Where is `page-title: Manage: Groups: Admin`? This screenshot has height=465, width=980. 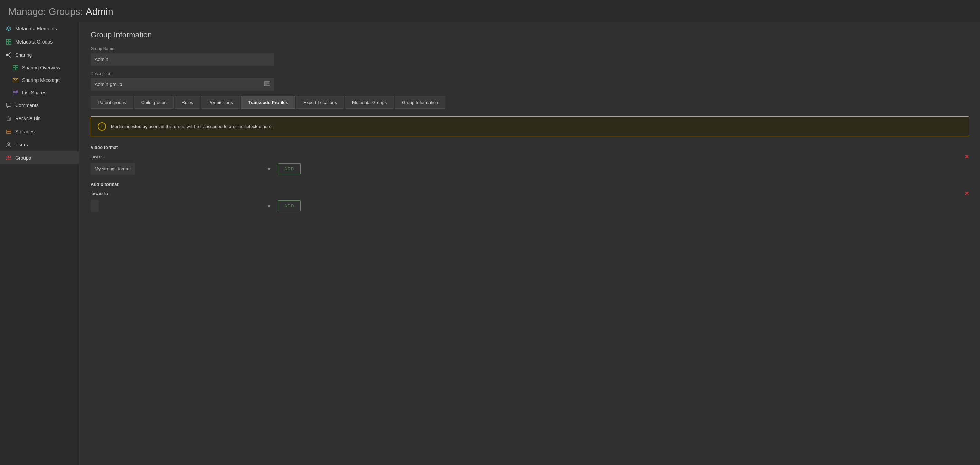
page-title: Manage: Groups: Admin is located at coordinates (490, 11).